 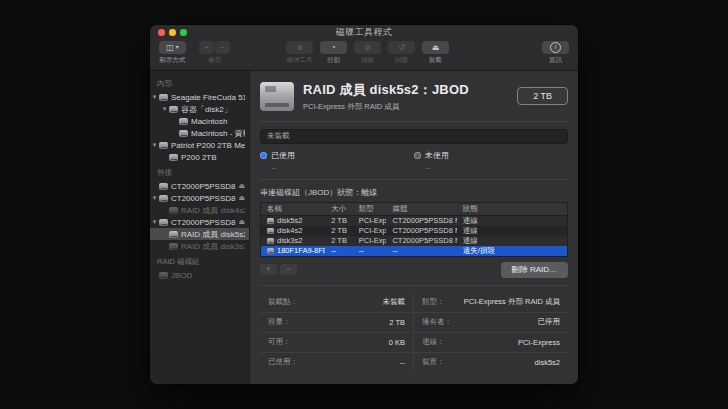 What do you see at coordinates (200, 186) in the screenshot?
I see `sidebar-item-ct2000-1: CT2000P5PSSD8… ⏏` at bounding box center [200, 186].